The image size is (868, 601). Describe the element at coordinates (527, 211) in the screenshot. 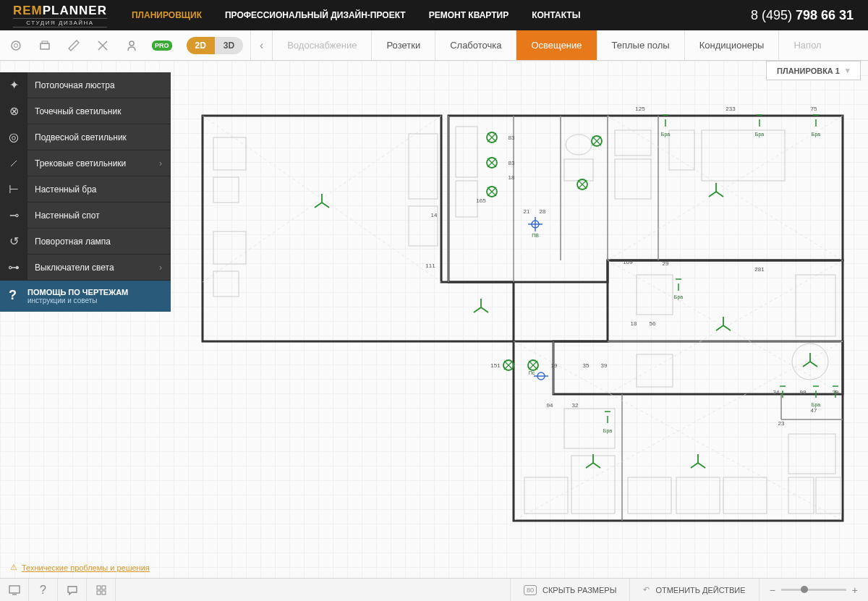

I see `svg-text: 21` at that location.